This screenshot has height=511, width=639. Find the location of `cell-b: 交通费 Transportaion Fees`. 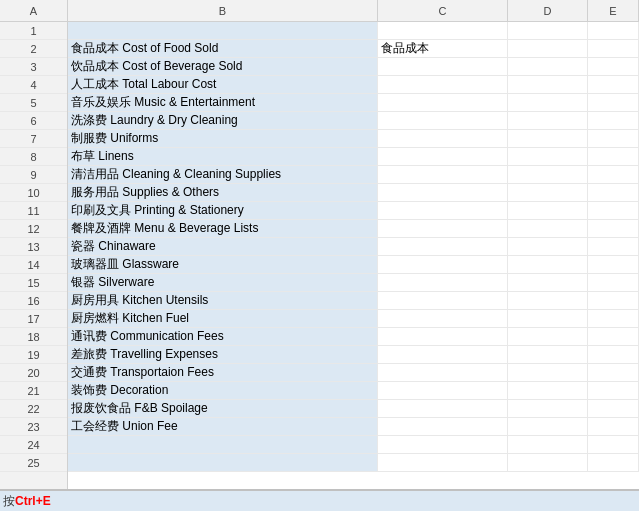

cell-b: 交通费 Transportaion Fees is located at coordinates (223, 372).